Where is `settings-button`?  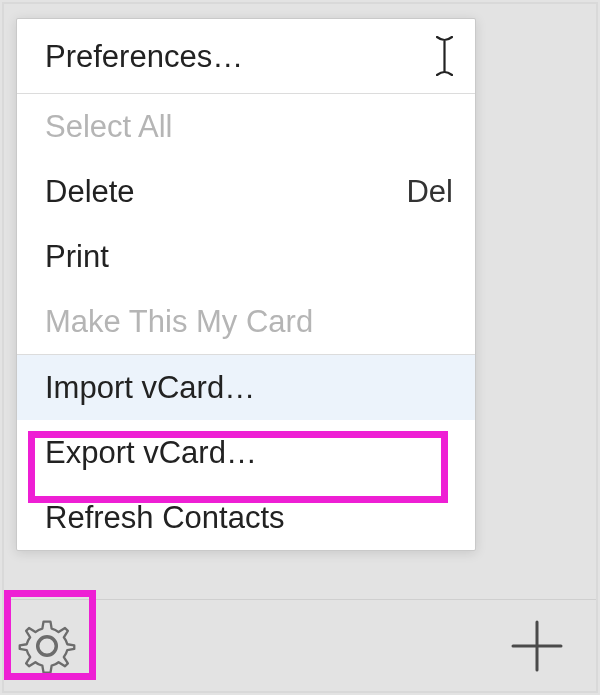
settings-button is located at coordinates (47, 646).